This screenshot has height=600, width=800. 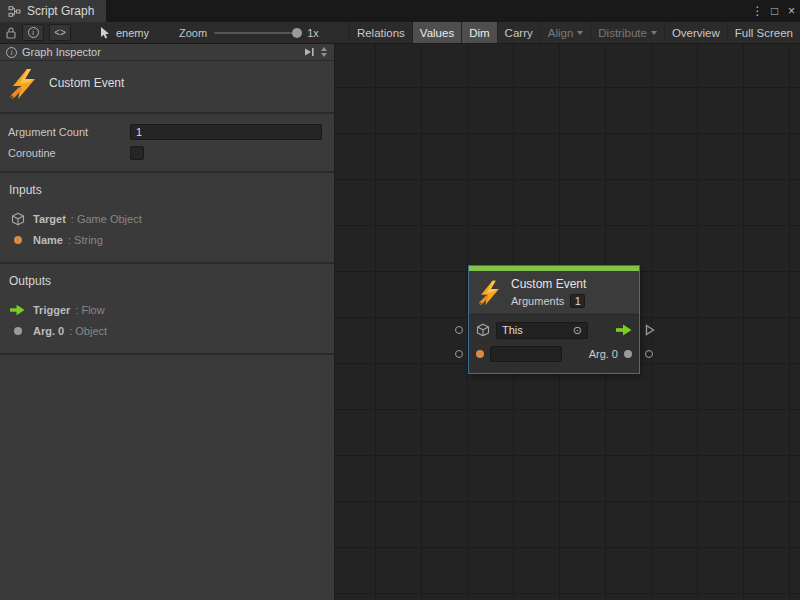 I want to click on button-label: Carry, so click(x=519, y=33).